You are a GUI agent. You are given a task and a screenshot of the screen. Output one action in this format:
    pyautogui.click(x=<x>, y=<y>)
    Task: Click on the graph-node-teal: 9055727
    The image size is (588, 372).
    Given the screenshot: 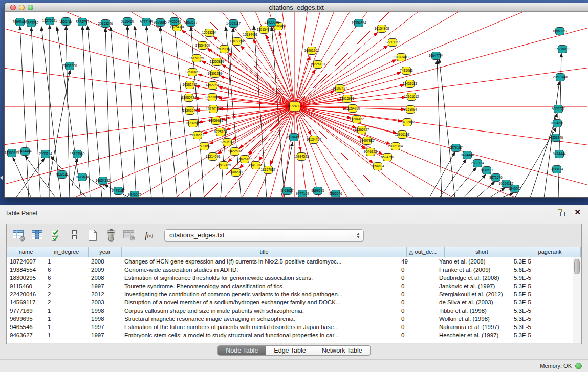 What is the action you would take?
    pyautogui.click(x=66, y=21)
    